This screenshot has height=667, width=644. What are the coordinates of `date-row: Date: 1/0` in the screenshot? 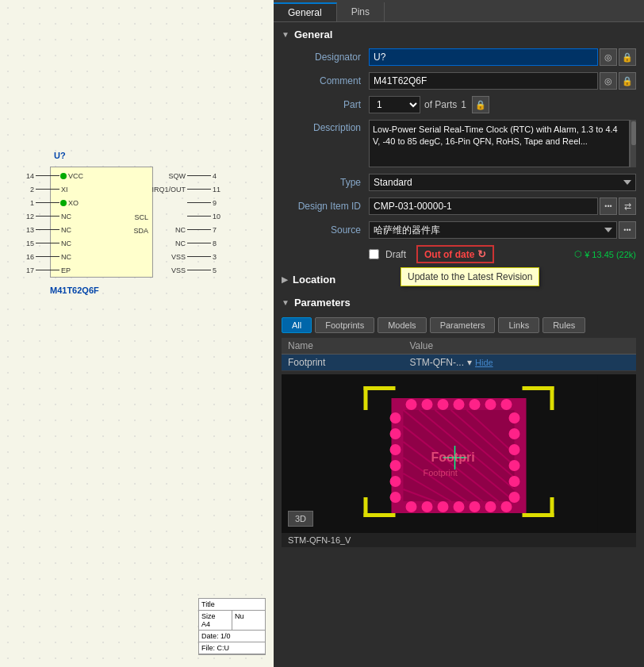 It's located at (232, 636).